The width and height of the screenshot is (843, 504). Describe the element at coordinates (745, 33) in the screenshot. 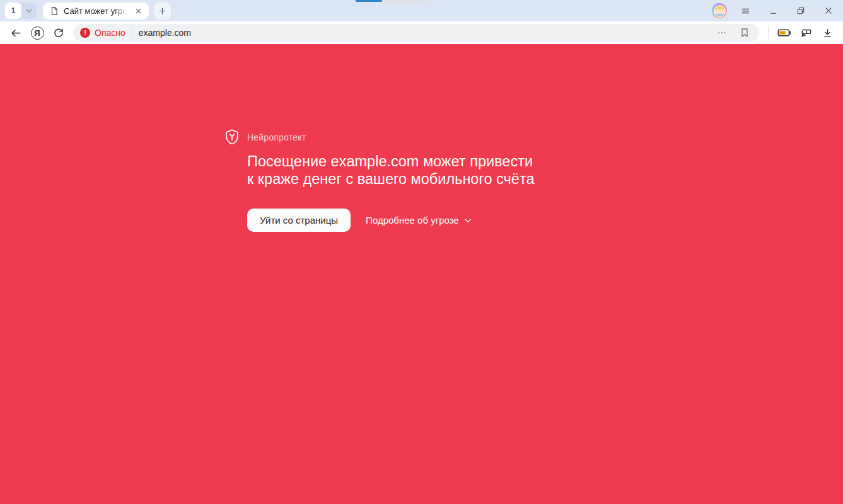

I see `bookmark-button` at that location.